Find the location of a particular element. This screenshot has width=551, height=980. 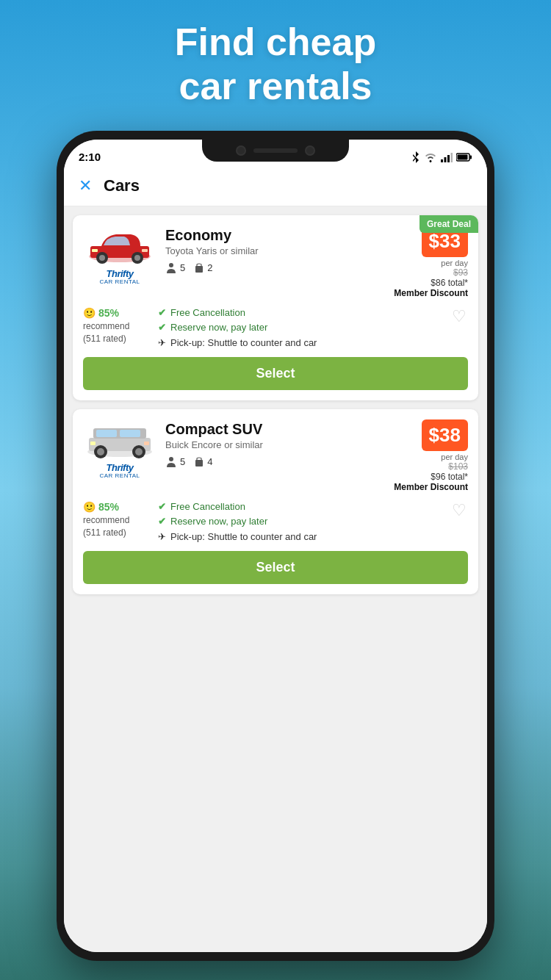

rating-text-compact-suv: recommend (511 rated) is located at coordinates (116, 527).